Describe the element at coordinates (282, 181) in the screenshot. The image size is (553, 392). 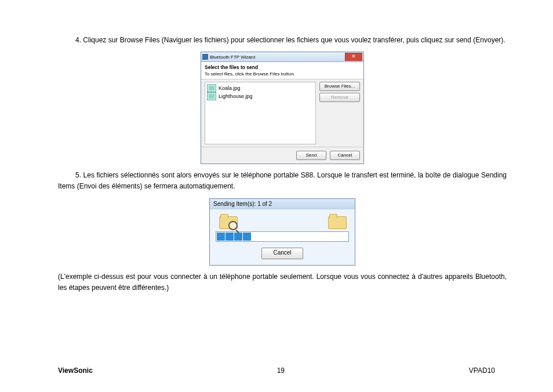
I see `step-5-text: 5. Les fichiers sélectionnés sont alors …` at that location.